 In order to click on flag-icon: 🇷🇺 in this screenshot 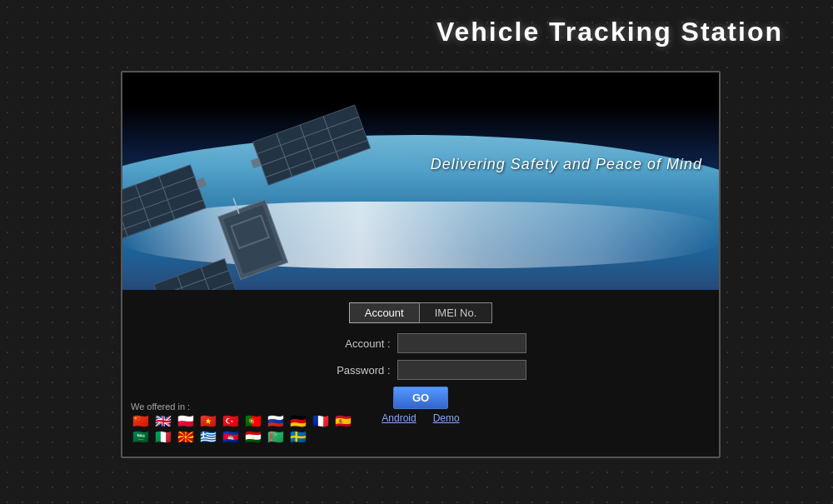, I will do `click(276, 422)`.